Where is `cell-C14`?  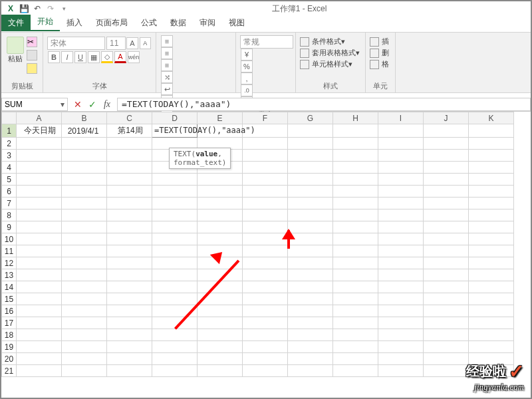
cell-C14 is located at coordinates (130, 287).